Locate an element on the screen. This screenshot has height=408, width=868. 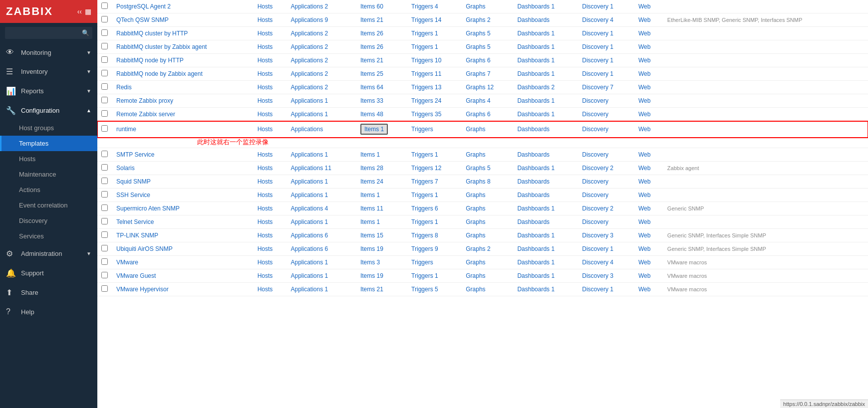
template-name-link: PostgreSQL Agent 2 is located at coordinates (144, 6).